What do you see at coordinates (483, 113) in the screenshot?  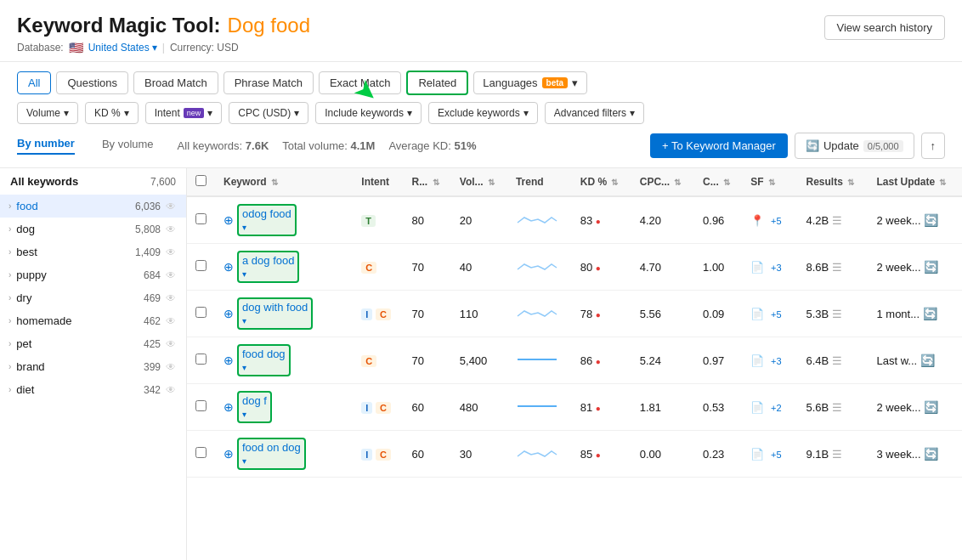 I see `exclude-keywords-filter: Exclude keywords ▾` at bounding box center [483, 113].